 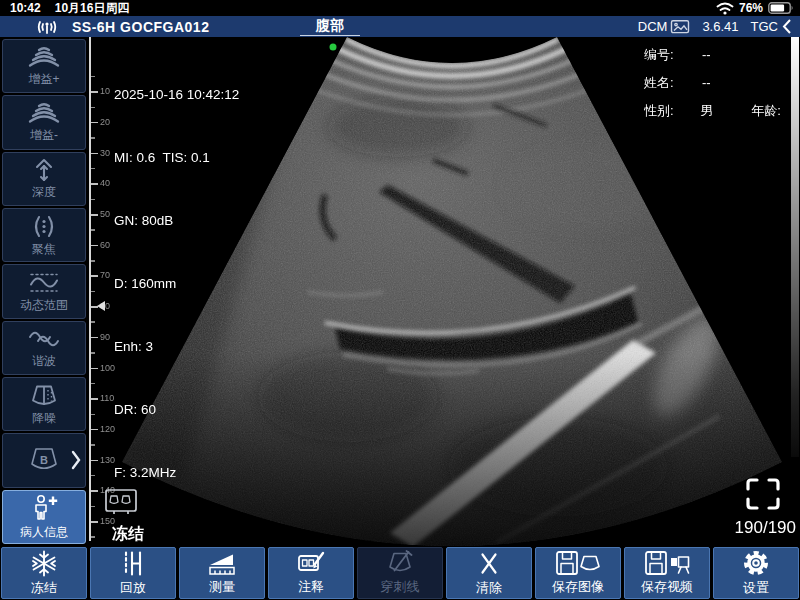 I want to click on chevron-left-icon, so click(x=787, y=26).